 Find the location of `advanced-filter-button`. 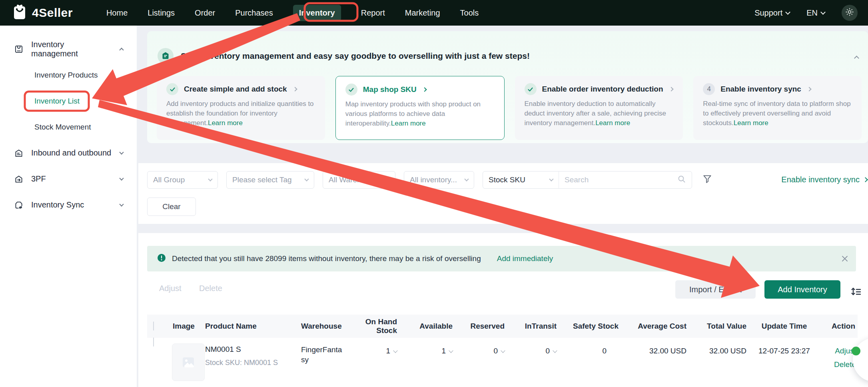

advanced-filter-button is located at coordinates (707, 180).